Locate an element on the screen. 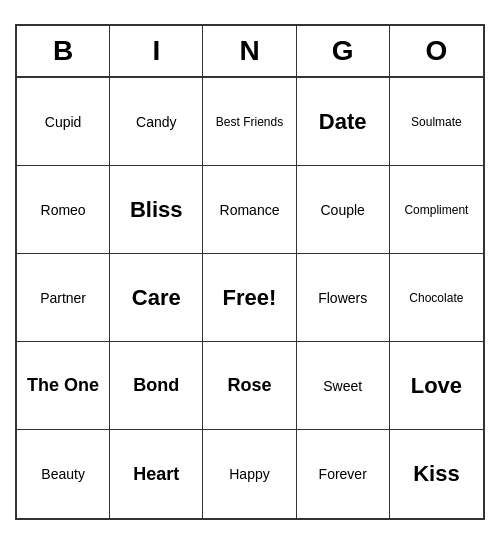 The image size is (500, 544). bingo-cell: Flowers is located at coordinates (344, 298).